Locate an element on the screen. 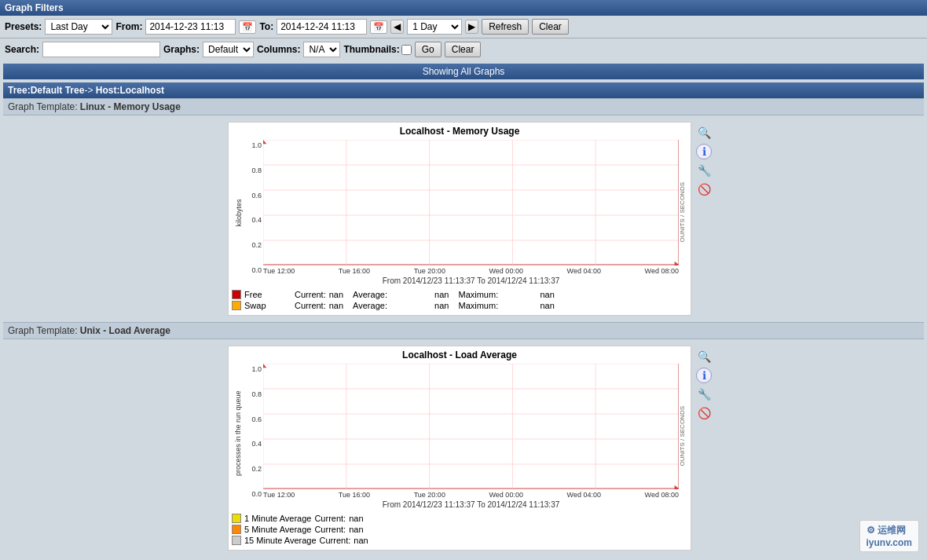 The height and width of the screenshot is (560, 927). filter-row-2: Search: Graphs: Default Columns: N/A 1 2… is located at coordinates (464, 49).